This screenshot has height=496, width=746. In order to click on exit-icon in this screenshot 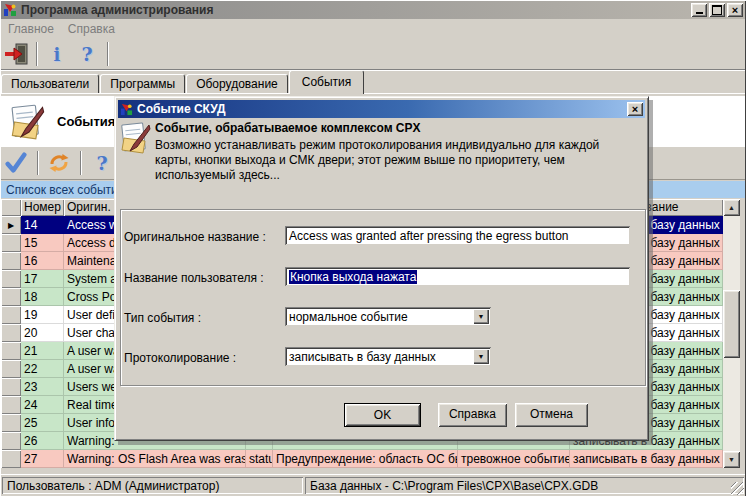, I will do `click(16, 54)`.